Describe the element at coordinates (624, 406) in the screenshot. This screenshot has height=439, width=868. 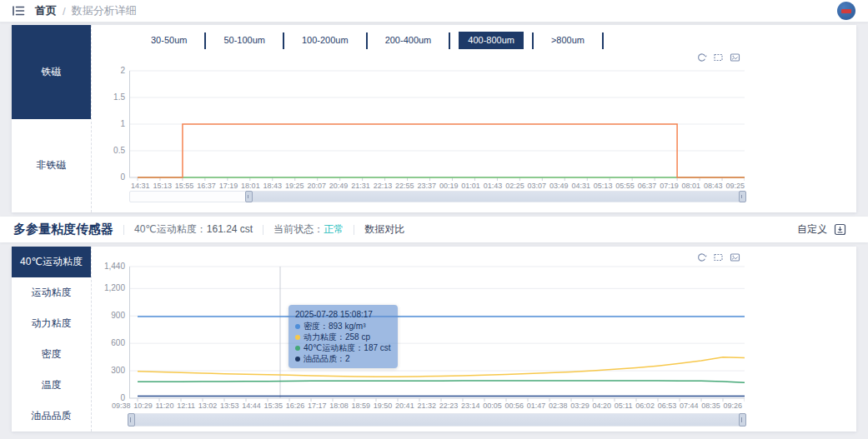
I see `x-tick-label: 05:11` at that location.